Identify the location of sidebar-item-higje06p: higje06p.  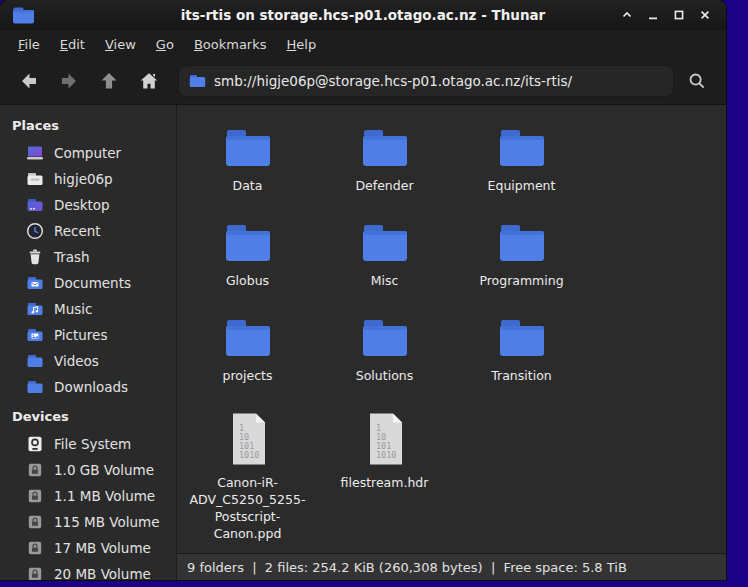
(88, 179).